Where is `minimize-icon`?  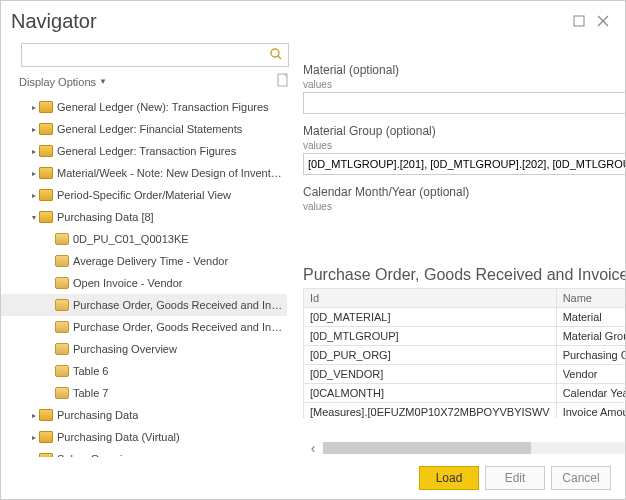
minimize-icon is located at coordinates (579, 21).